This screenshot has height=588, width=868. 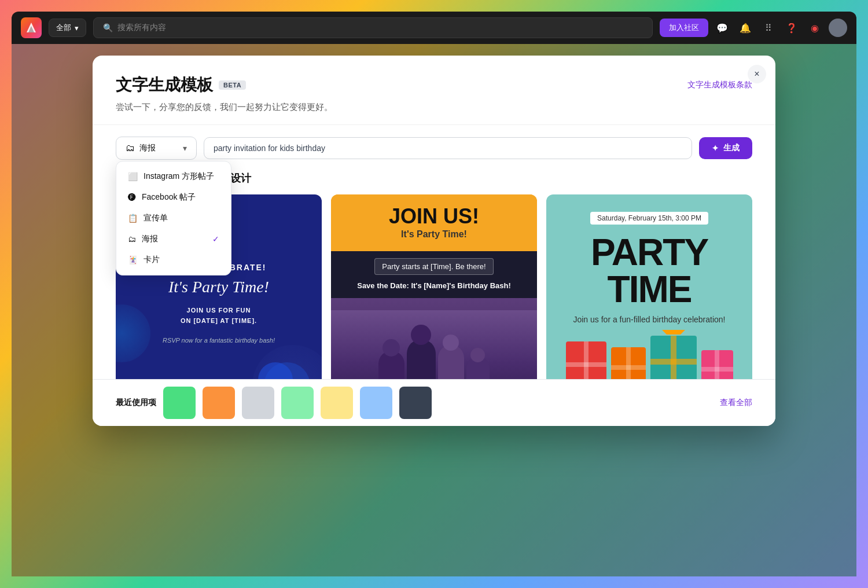 What do you see at coordinates (108, 28) in the screenshot?
I see `search-icon: 🔍` at bounding box center [108, 28].